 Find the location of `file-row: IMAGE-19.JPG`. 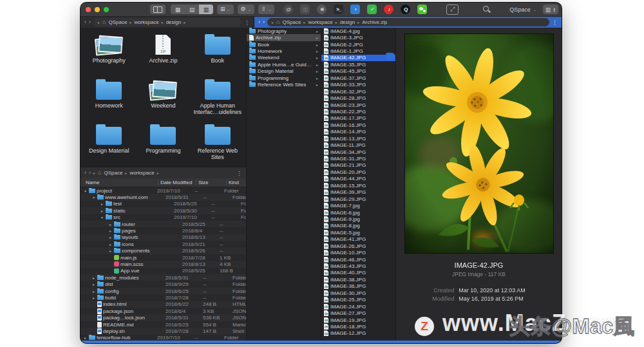

file-row: IMAGE-19.JPG is located at coordinates (358, 320).